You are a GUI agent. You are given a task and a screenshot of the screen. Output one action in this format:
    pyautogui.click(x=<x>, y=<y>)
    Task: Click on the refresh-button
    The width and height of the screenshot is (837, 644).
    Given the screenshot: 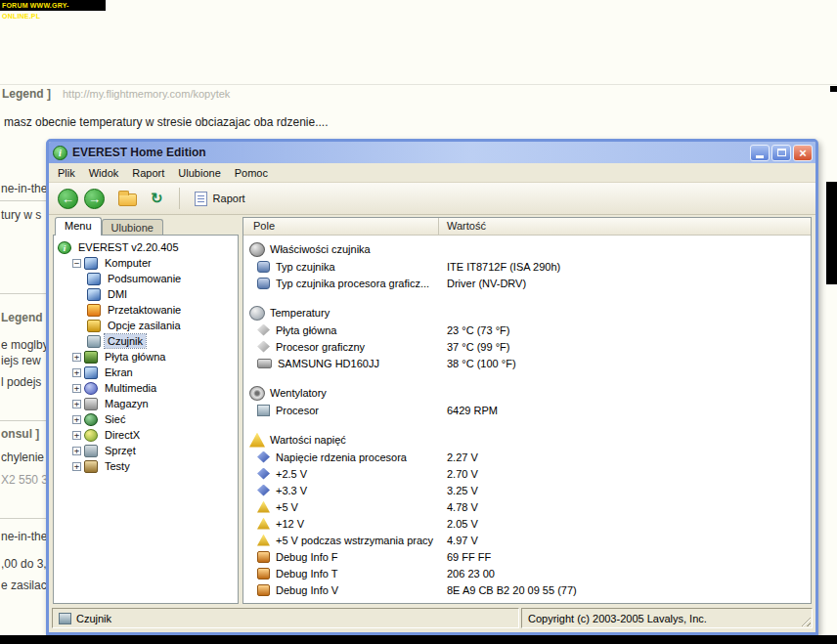 What is the action you would take?
    pyautogui.click(x=156, y=198)
    